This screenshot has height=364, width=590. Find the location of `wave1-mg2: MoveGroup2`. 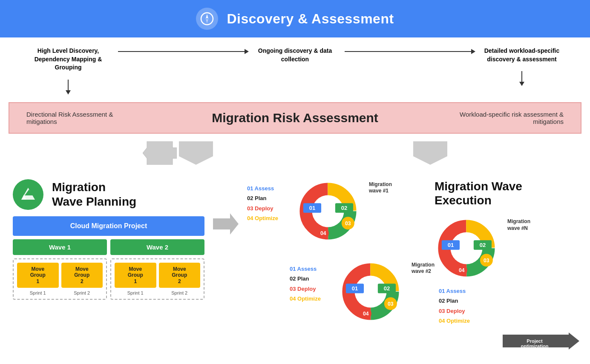

wave1-mg2: MoveGroup2 is located at coordinates (82, 275).